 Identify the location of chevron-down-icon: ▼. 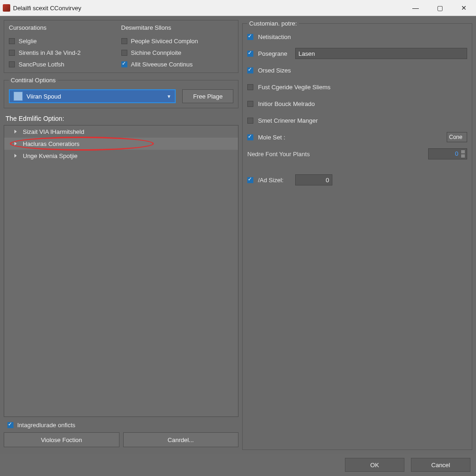
(169, 97).